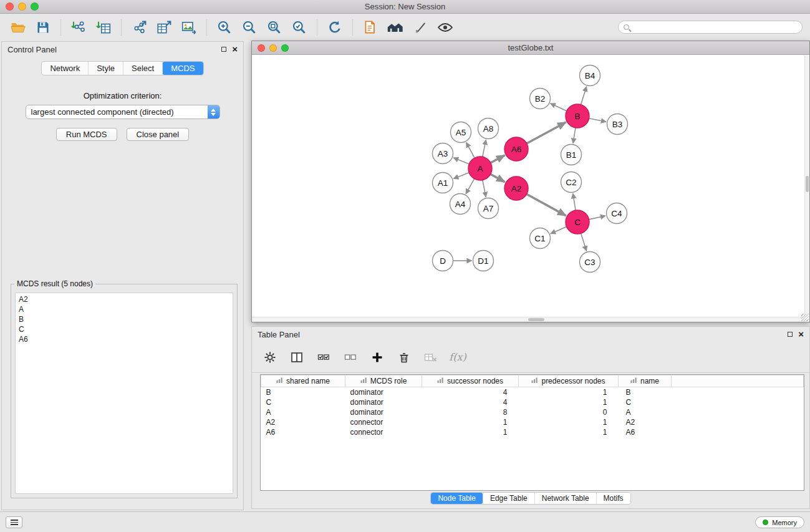  What do you see at coordinates (590, 262) in the screenshot?
I see `graph-node-C3: C3` at bounding box center [590, 262].